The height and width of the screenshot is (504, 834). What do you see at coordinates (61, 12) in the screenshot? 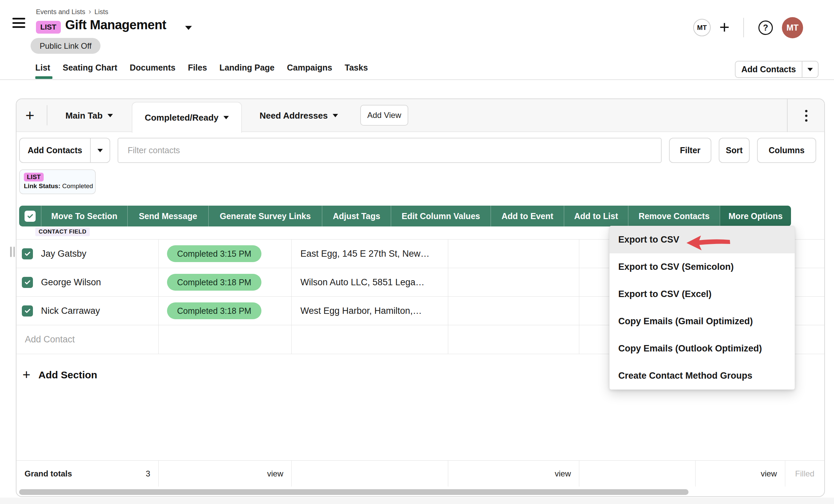
I see `breadcrumb-events-and-lists: Events and Lists` at bounding box center [61, 12].